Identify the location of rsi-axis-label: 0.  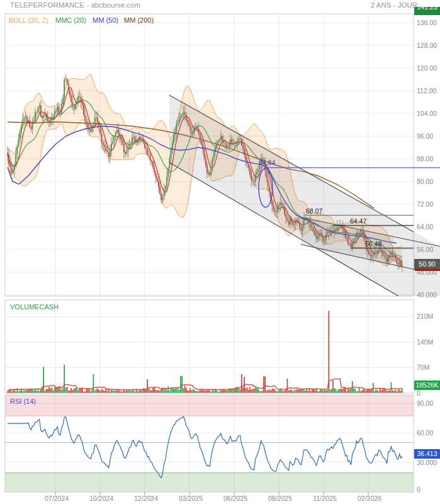
(419, 490).